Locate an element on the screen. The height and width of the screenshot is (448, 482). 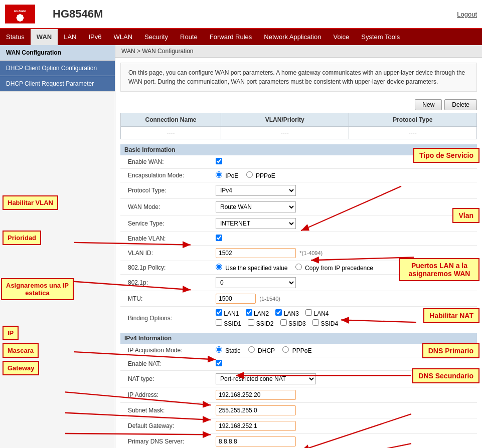
new-button: New is located at coordinates (428, 105).